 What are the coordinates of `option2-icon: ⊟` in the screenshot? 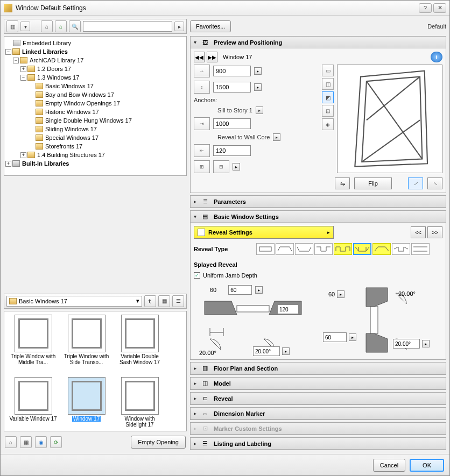 It's located at (221, 167).